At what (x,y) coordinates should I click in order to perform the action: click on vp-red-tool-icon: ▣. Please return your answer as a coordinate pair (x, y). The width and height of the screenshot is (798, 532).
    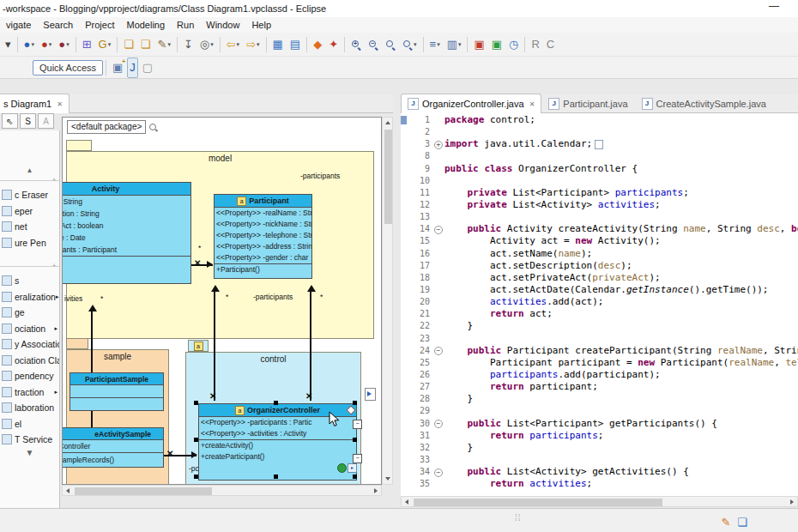
    Looking at the image, I should click on (479, 45).